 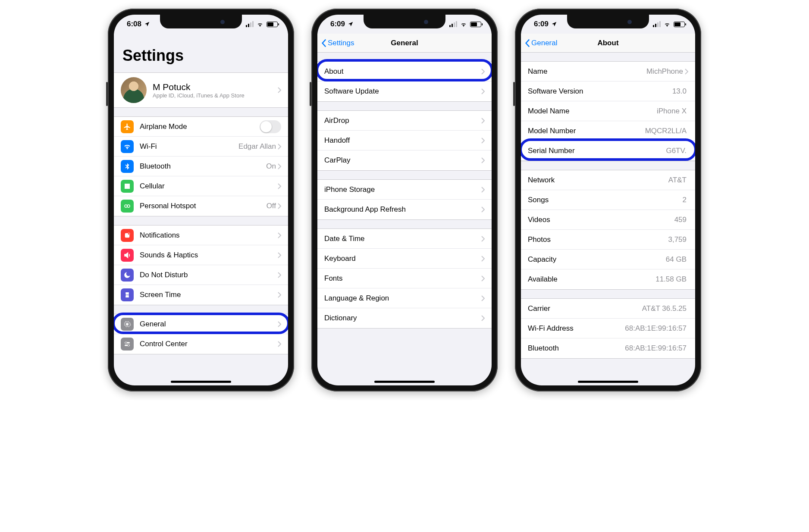 I want to click on back-button: Settings, so click(x=337, y=43).